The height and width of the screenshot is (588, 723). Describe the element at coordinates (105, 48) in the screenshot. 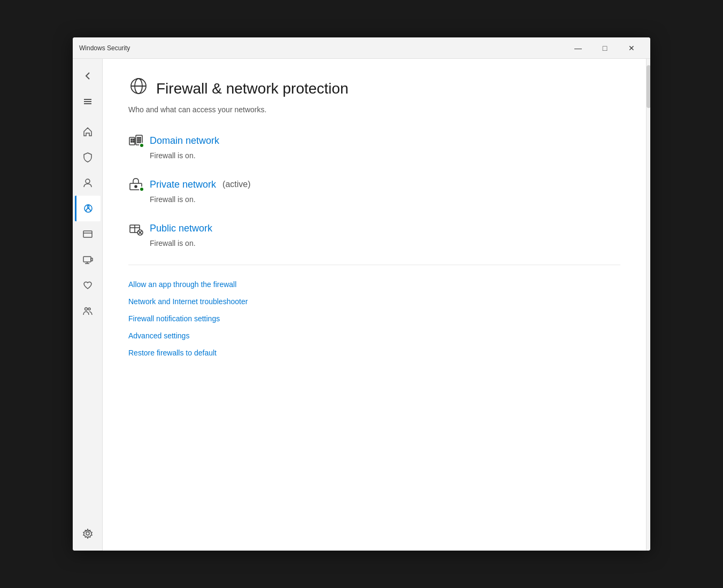

I see `window-title: Windows Security` at that location.